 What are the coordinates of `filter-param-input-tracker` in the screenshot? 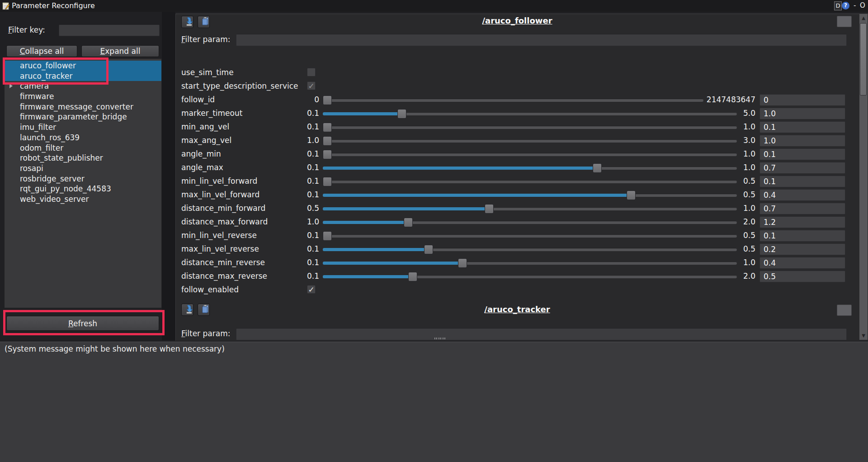 It's located at (542, 334).